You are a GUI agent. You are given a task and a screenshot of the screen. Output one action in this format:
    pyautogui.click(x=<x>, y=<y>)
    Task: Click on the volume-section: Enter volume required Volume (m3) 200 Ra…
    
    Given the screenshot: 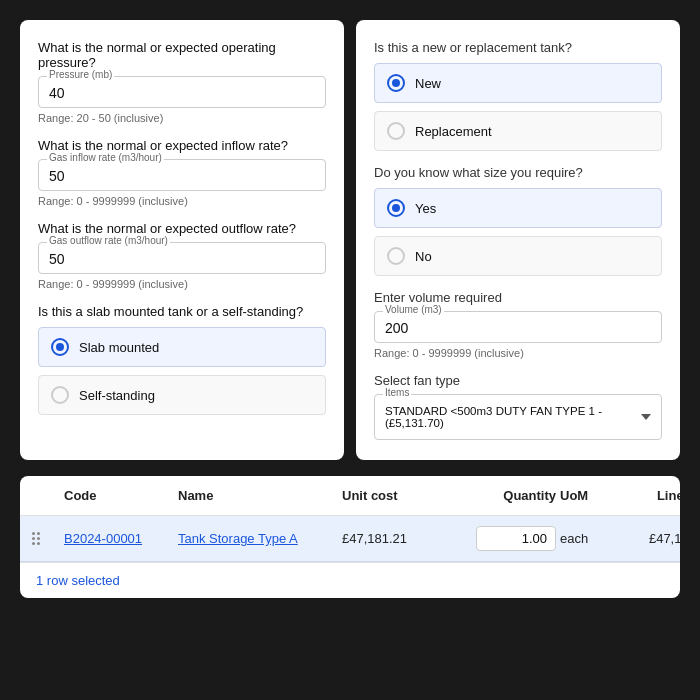 What is the action you would take?
    pyautogui.click(x=518, y=324)
    